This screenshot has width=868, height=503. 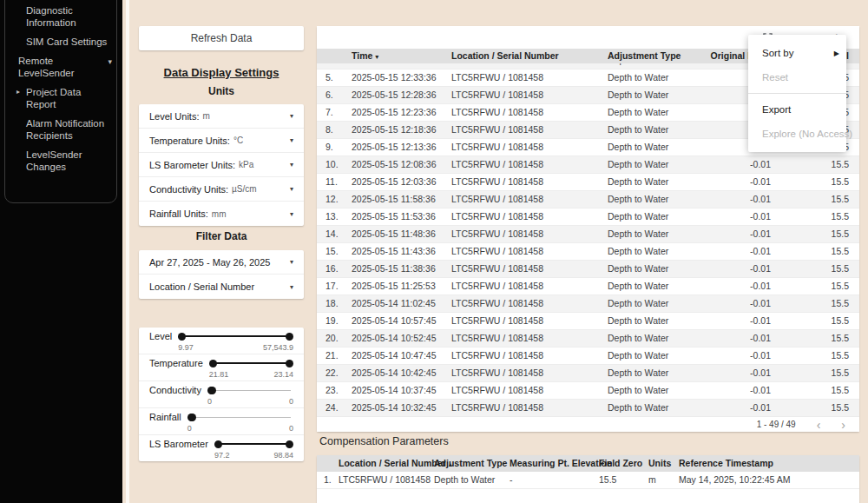 I want to click on row-number: 6., so click(x=330, y=96).